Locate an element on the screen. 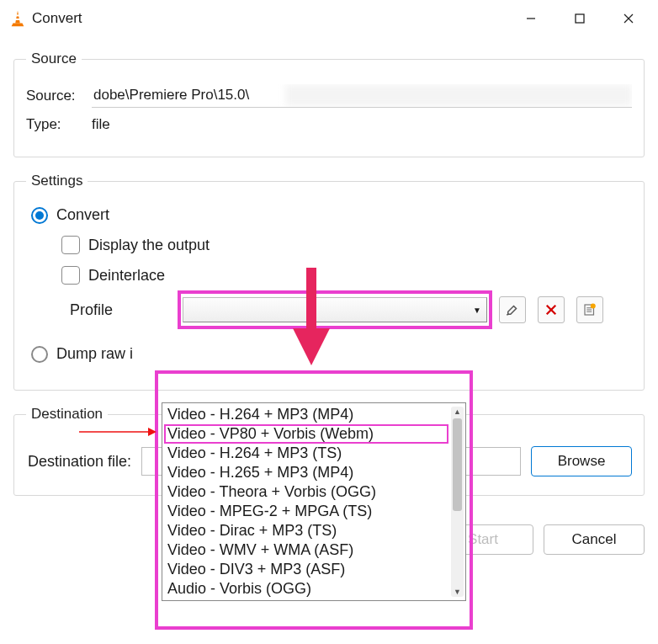 Image resolution: width=658 pixels, height=644 pixels. dropdown-scrollbar: ▲ ▼ is located at coordinates (458, 502).